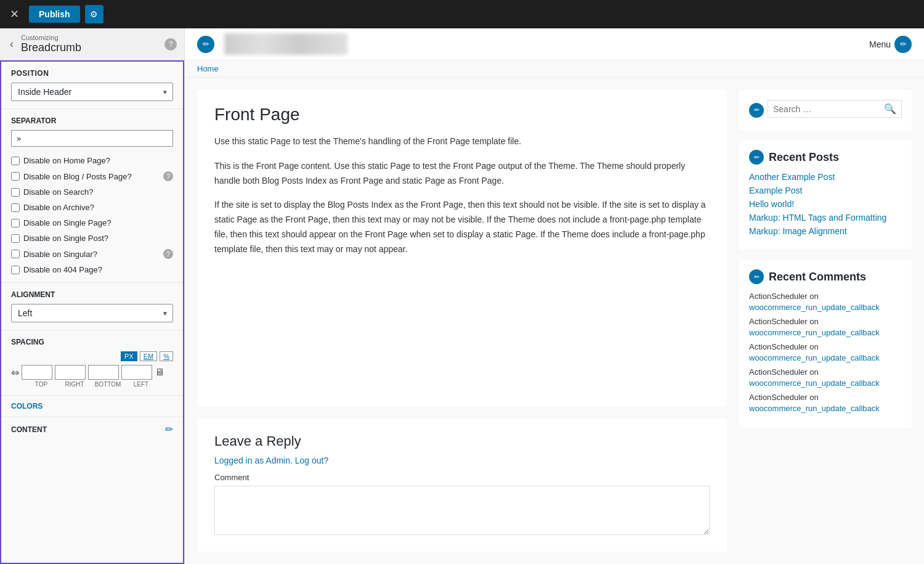 Image resolution: width=924 pixels, height=564 pixels. I want to click on reply-section: Leave a Reply Logged in as Admin. Log ou…, so click(462, 485).